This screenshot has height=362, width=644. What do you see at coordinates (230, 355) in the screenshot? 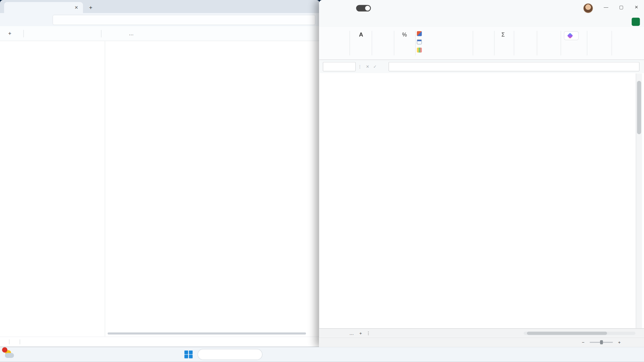
I see `taskbar-search` at bounding box center [230, 355].